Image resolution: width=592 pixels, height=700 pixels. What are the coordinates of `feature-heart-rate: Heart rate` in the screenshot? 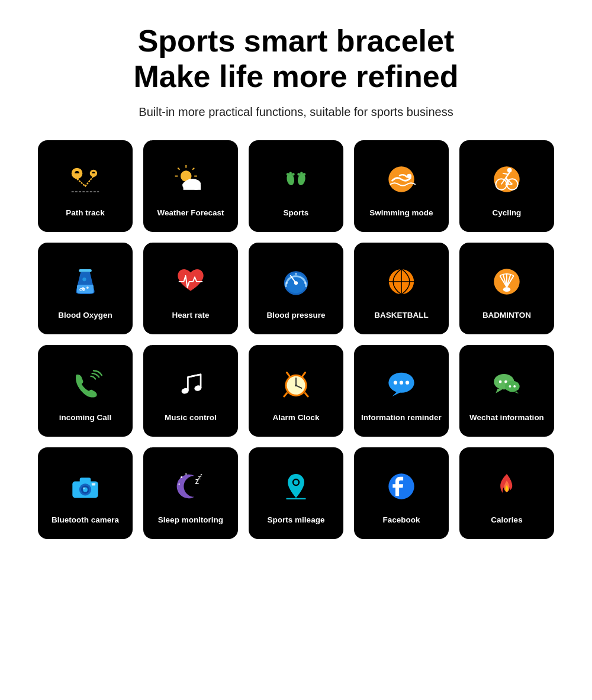 It's located at (191, 289).